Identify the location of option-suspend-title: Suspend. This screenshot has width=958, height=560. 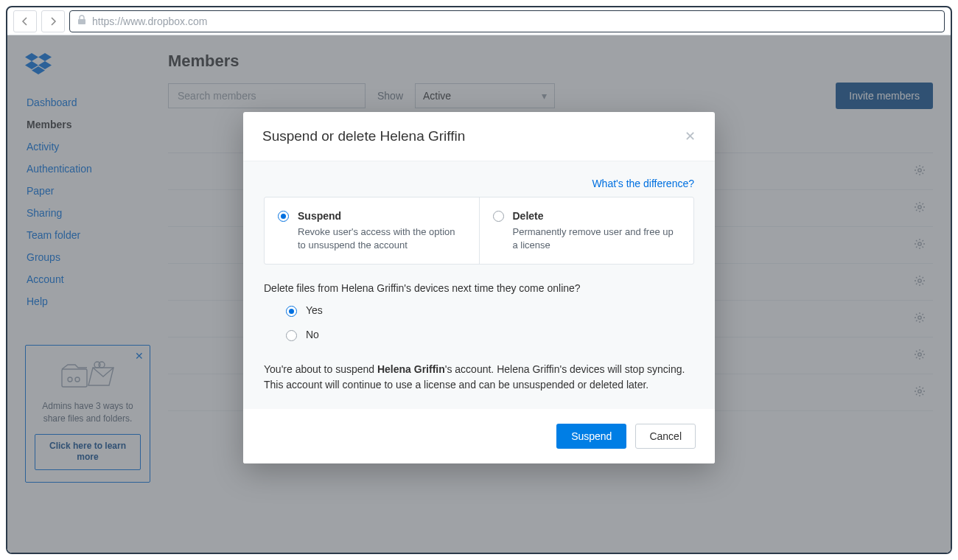
(382, 217).